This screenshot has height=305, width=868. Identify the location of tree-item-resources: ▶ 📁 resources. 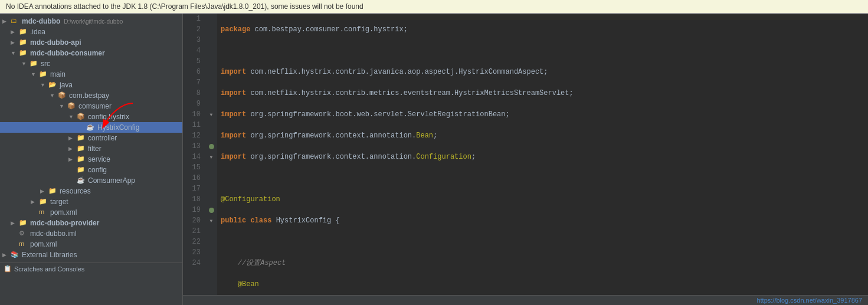
(91, 191).